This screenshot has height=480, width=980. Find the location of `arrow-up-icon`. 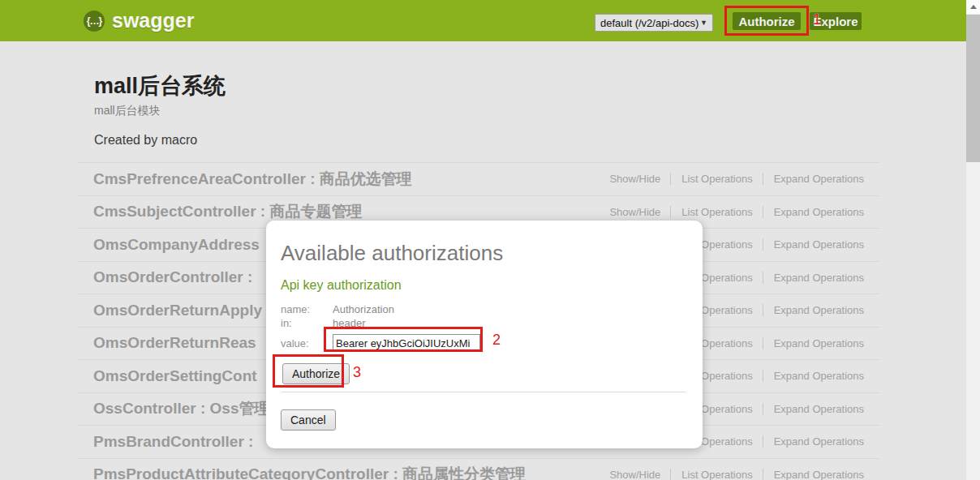

arrow-up-icon is located at coordinates (974, 6).